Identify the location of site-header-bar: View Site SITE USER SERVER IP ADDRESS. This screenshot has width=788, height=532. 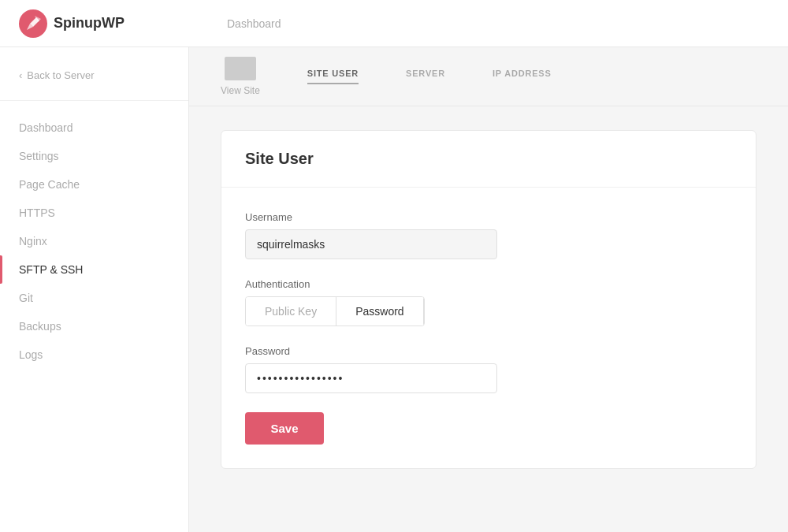
(489, 77).